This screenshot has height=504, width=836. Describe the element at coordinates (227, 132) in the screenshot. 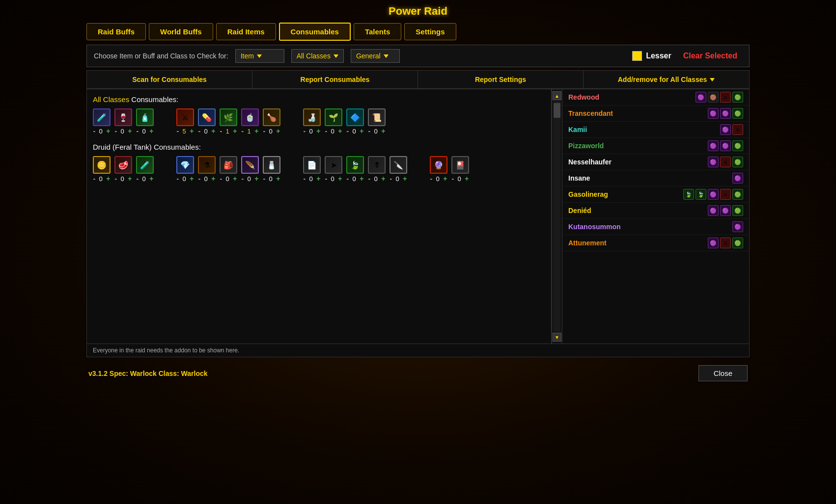

I see `item-value-1: 1` at that location.